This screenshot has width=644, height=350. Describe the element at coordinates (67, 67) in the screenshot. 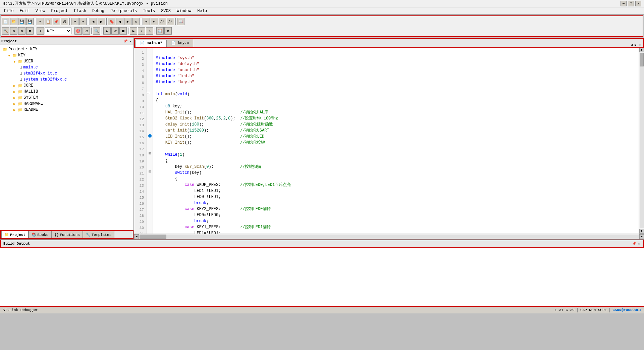

I see `tree-main-c: ± main.c` at that location.